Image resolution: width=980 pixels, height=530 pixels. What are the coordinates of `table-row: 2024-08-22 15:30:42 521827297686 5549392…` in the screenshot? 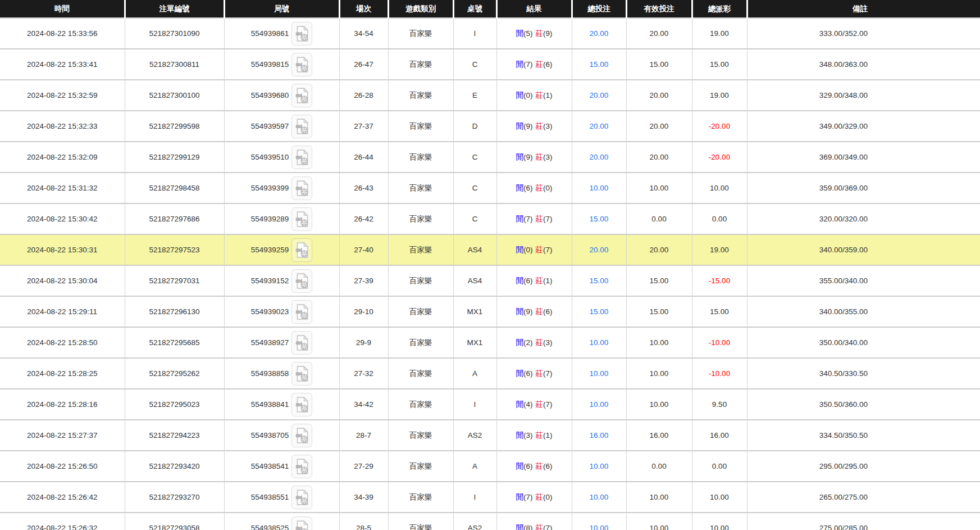 It's located at (490, 219).